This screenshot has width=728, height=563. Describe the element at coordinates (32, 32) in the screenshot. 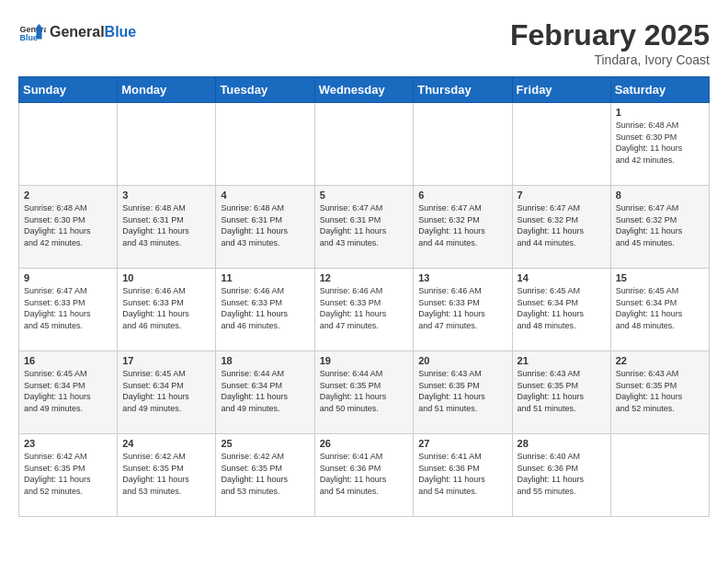

I see `logo-icon: General Blue` at that location.